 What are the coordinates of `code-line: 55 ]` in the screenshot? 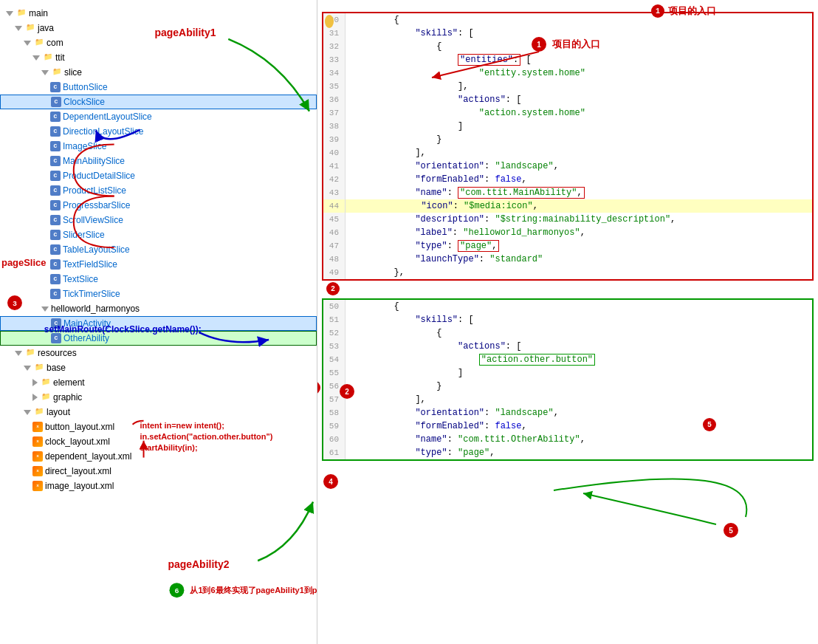 It's located at (568, 373).